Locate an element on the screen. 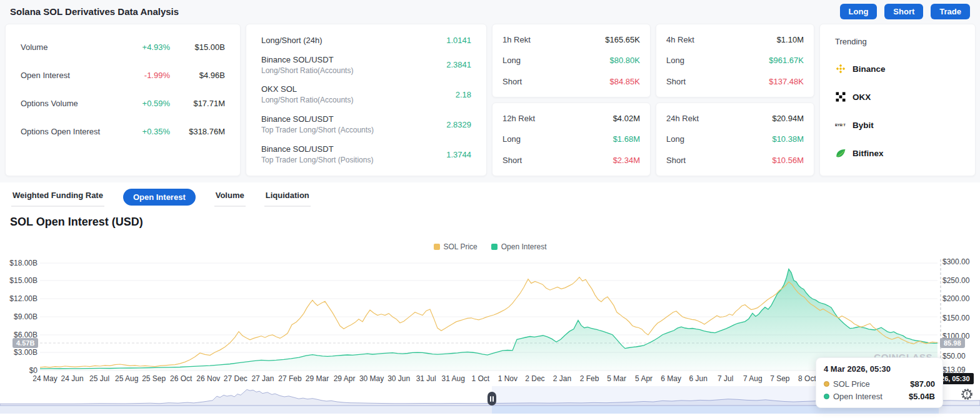 The width and height of the screenshot is (980, 418). x-tick: 24 Jun is located at coordinates (72, 379).